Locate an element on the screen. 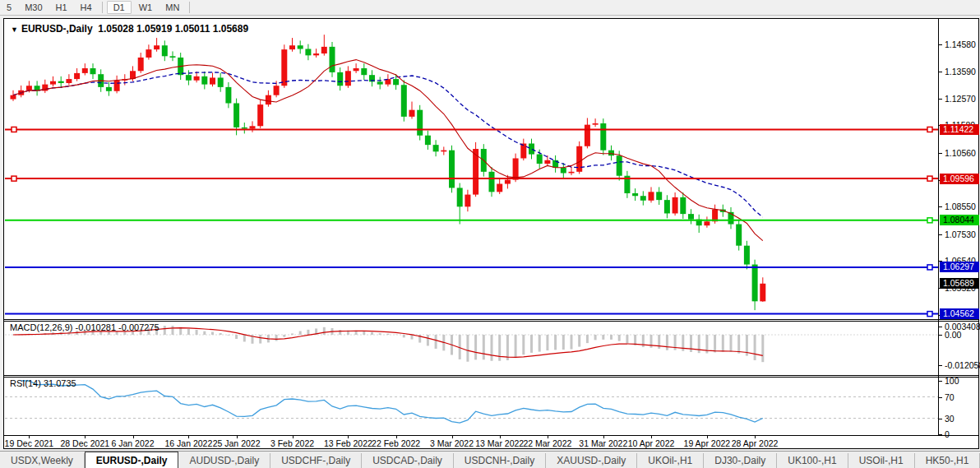 This screenshot has width=980, height=468. chart-tab-usdchf-daily: USDCHF-,Daily is located at coordinates (316, 461).